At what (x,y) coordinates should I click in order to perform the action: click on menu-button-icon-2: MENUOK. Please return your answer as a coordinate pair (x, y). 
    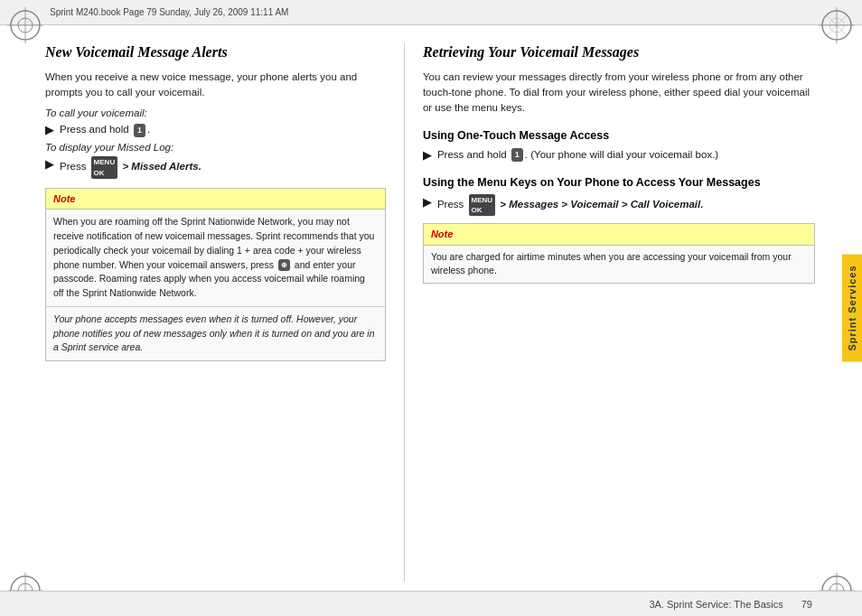
    Looking at the image, I should click on (483, 205).